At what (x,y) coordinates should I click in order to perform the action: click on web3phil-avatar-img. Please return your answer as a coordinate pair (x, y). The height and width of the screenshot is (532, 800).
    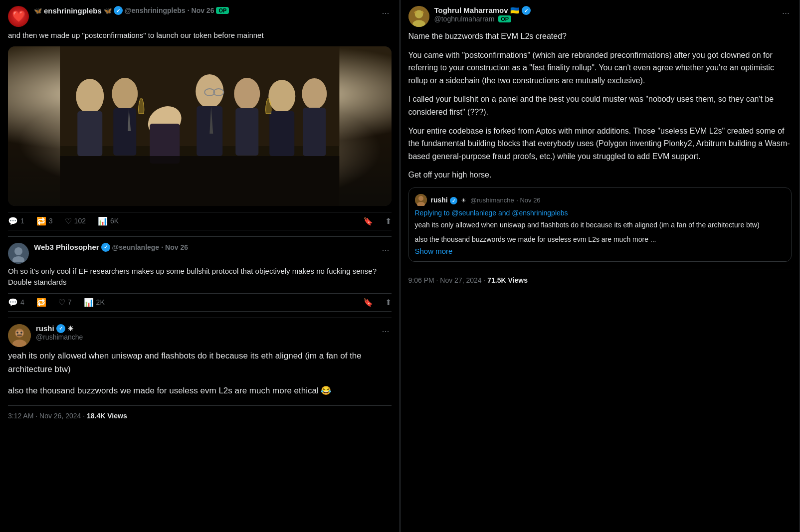
    Looking at the image, I should click on (18, 253).